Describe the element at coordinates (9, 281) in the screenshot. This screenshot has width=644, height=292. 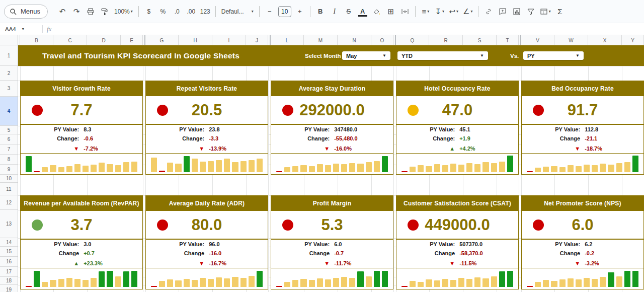
I see `row-header-18: 18` at that location.